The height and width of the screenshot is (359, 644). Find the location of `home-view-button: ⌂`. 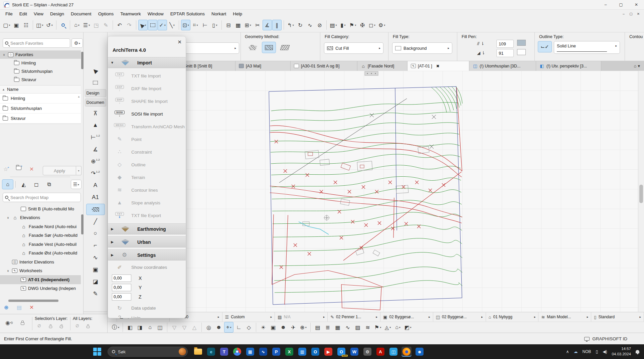

home-view-button: ⌂ is located at coordinates (150, 327).